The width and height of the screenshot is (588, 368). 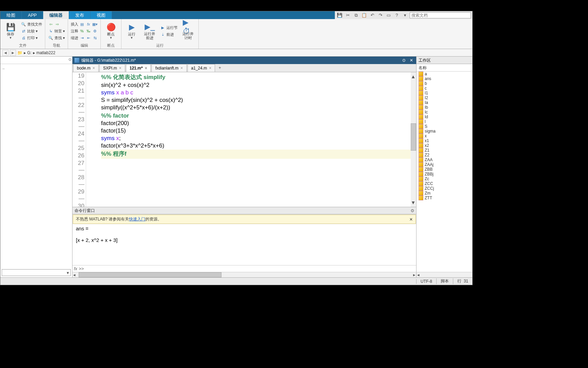 I want to click on workspace-var: ZCC, so click(x=444, y=184).